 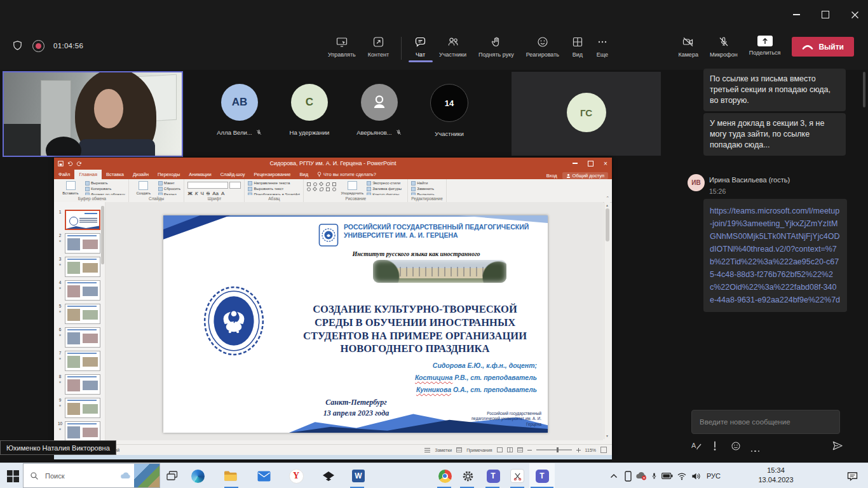 I want to click on toolbar-raise-hand-button: Поднять руку, so click(x=496, y=47).